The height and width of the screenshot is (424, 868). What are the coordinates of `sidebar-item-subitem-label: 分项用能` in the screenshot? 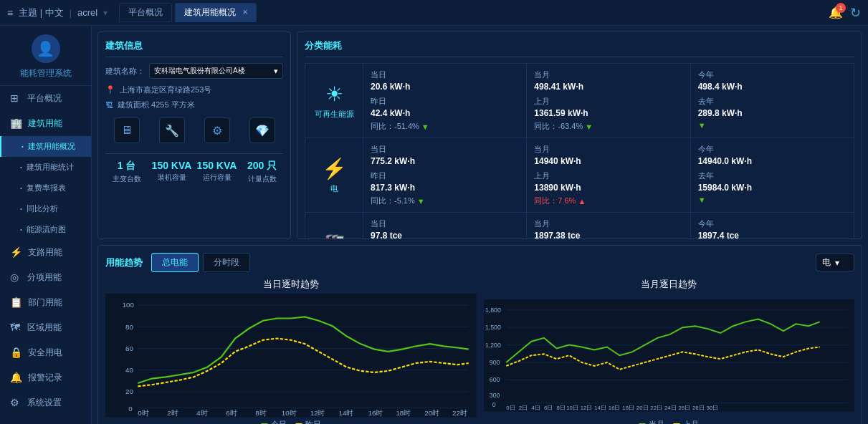 It's located at (44, 278).